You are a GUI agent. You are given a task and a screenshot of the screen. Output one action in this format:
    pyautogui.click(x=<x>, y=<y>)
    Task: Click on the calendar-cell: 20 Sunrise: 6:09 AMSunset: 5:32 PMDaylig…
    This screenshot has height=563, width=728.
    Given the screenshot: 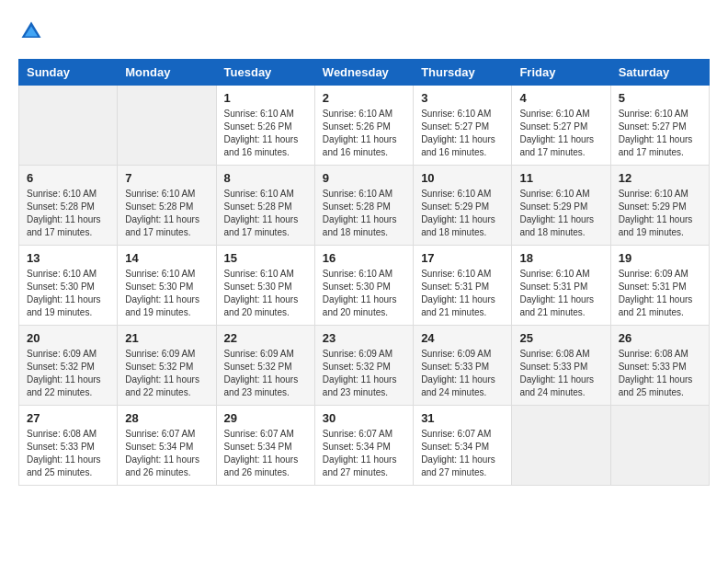 What is the action you would take?
    pyautogui.click(x=68, y=366)
    